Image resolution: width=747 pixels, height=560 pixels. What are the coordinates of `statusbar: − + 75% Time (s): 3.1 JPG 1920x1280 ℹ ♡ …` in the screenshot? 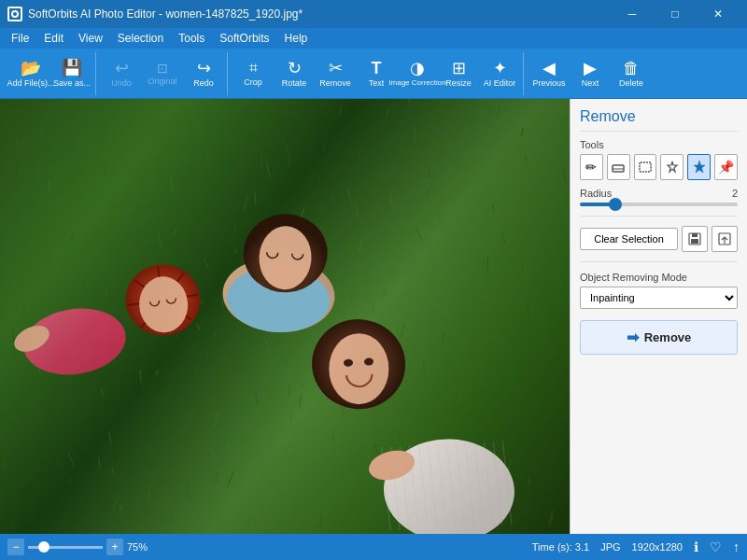 It's located at (374, 547).